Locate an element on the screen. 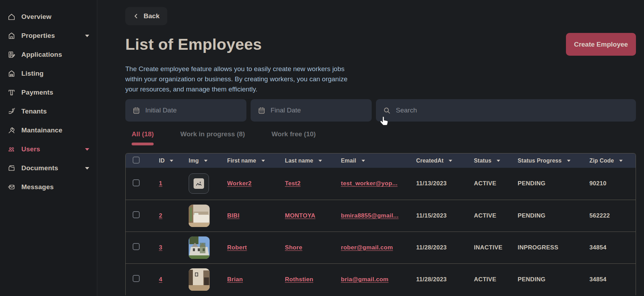 The width and height of the screenshot is (644, 296). sidebar-item-users: Users is located at coordinates (48, 149).